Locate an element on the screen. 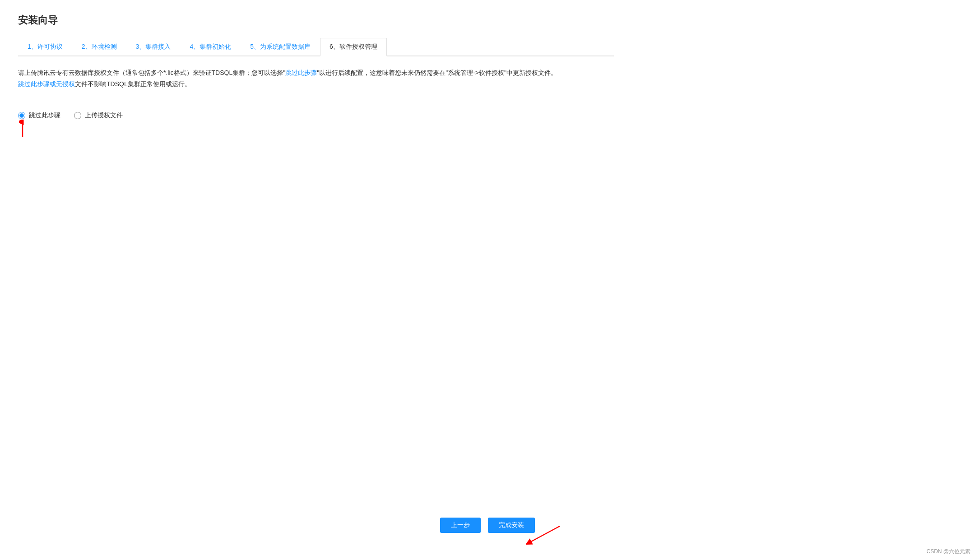 The width and height of the screenshot is (975, 560). page-title: 安装向导 is located at coordinates (316, 20).